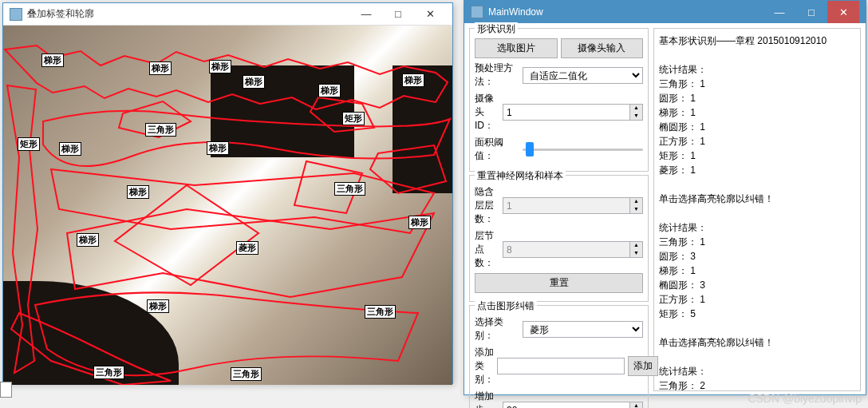 The width and height of the screenshot is (868, 408). Describe the element at coordinates (665, 12) in the screenshot. I see `main-titlebar: MainWindow — □ ✕` at that location.